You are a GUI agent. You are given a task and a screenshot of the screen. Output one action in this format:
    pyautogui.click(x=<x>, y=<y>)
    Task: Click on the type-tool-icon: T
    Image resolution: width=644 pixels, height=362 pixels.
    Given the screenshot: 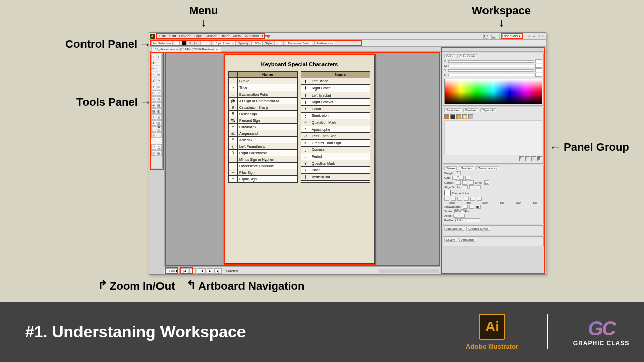 What is the action you would take?
    pyautogui.click(x=159, y=68)
    